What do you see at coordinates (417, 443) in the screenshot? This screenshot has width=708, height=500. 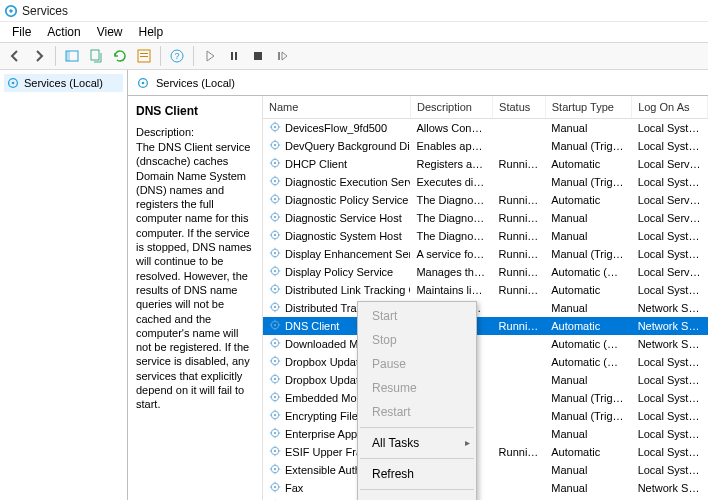 I see `ctx-all-tasks: All Tasks▸` at bounding box center [417, 443].